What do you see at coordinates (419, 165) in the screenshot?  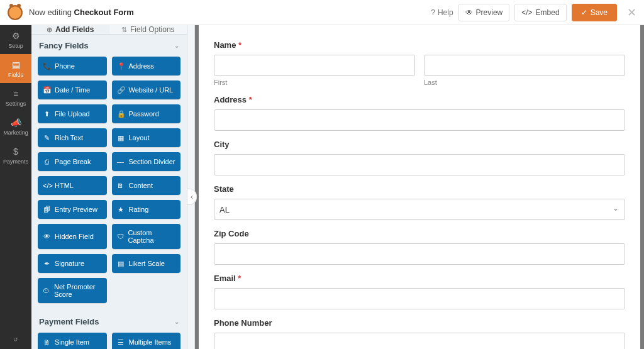 I see `city-input` at bounding box center [419, 165].